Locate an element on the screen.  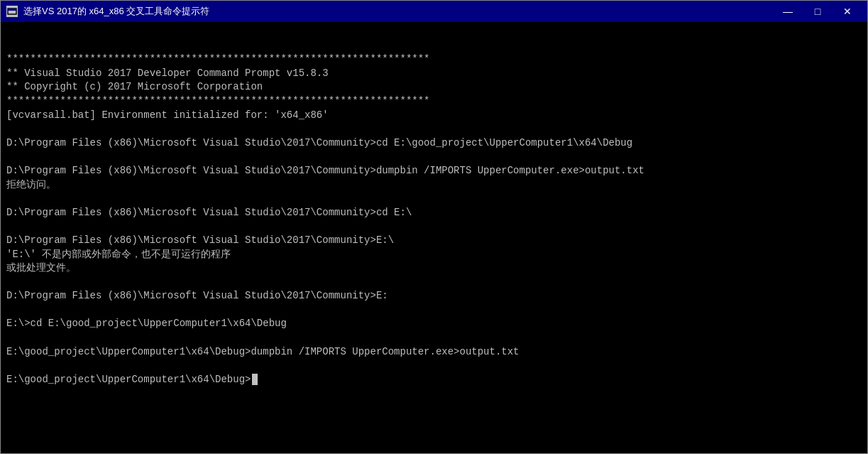
minimize-button: — is located at coordinates (788, 11).